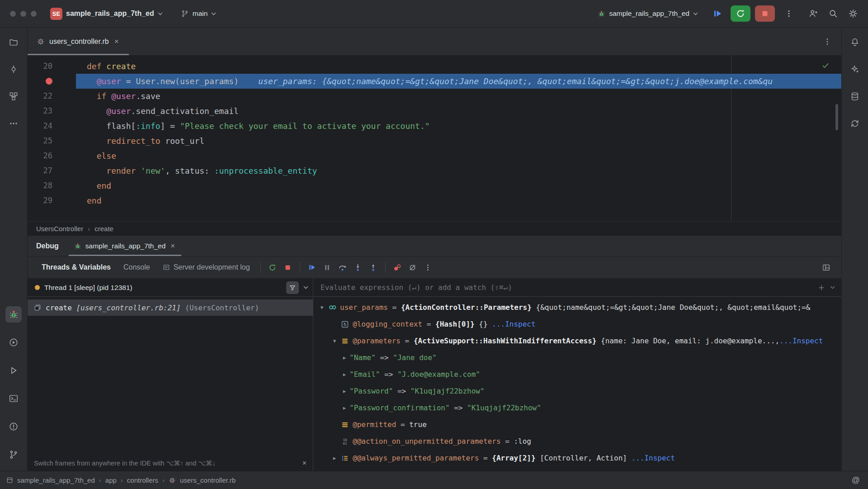  I want to click on breakpoint-gutter, so click(52, 81).